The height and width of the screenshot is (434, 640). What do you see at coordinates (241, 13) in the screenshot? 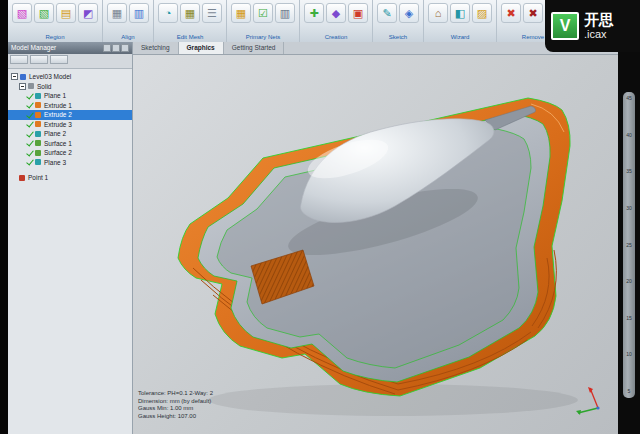
I see `net-grid-icon: ▦` at bounding box center [241, 13].